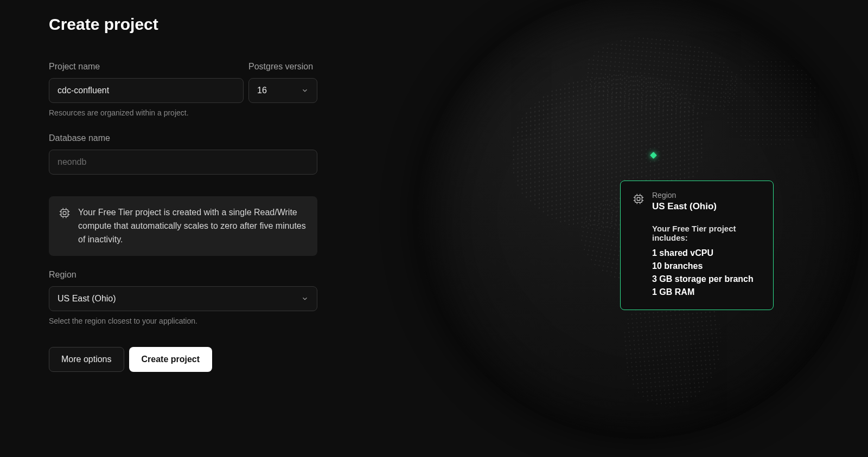  What do you see at coordinates (283, 91) in the screenshot?
I see `postgres-version-select: 16` at bounding box center [283, 91].